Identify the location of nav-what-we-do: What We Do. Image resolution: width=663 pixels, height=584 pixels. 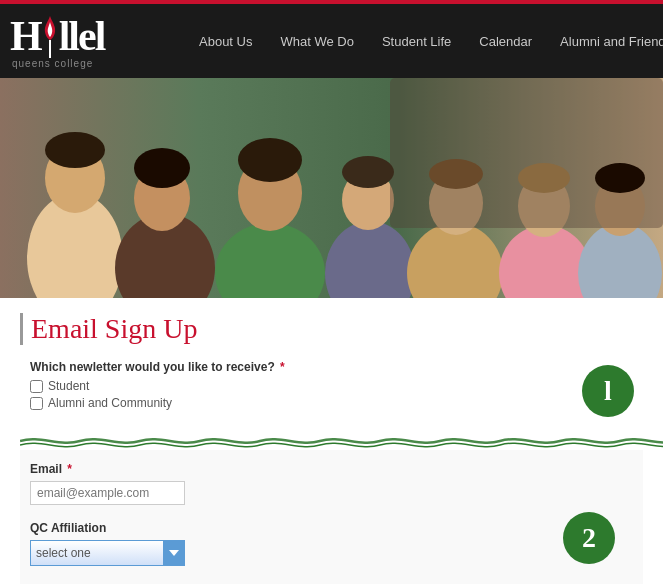
(316, 42).